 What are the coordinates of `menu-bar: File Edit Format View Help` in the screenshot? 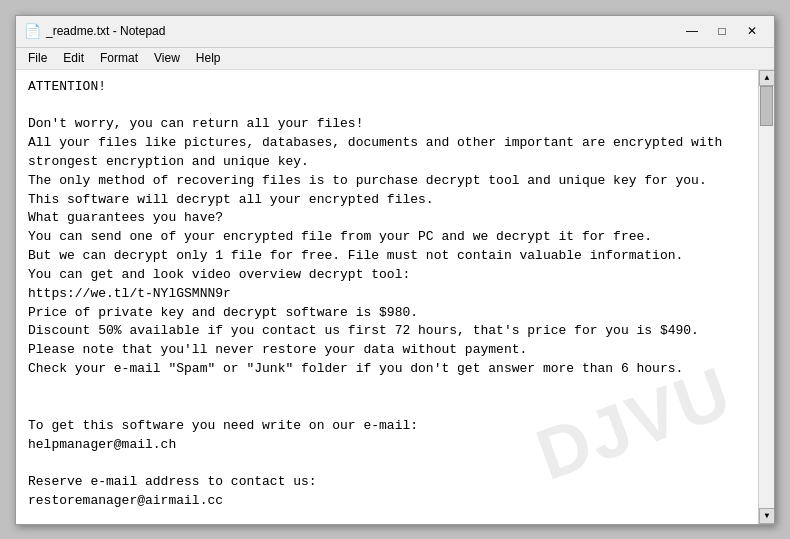 It's located at (395, 59).